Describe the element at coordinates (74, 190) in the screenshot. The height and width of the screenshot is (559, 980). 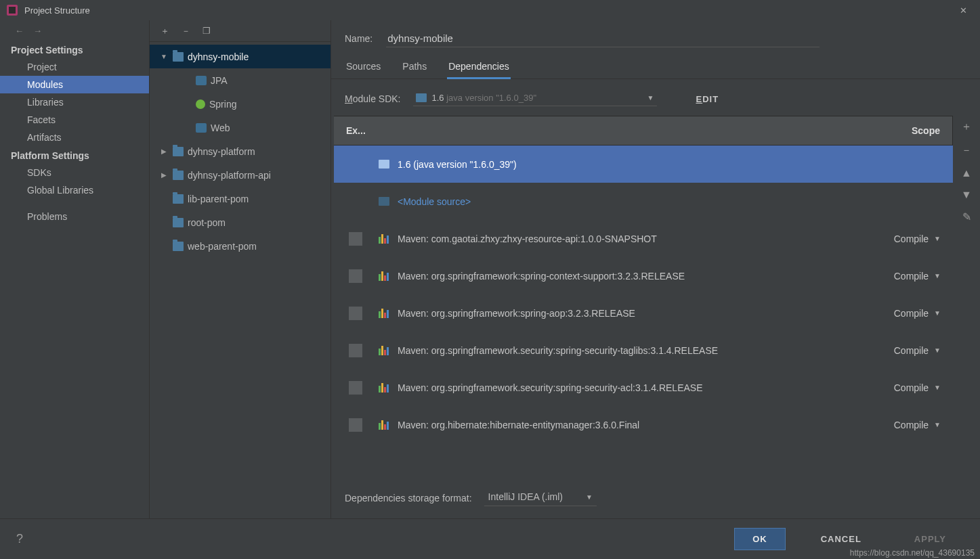
I see `sidebar-item-global-libraries: Global Libraries` at that location.